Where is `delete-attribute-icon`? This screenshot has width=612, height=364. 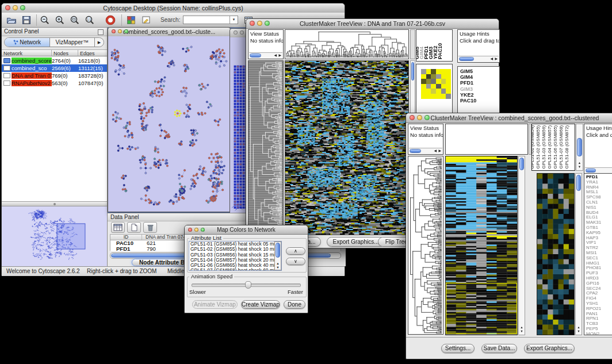 delete-attribute-icon is located at coordinates (150, 228).